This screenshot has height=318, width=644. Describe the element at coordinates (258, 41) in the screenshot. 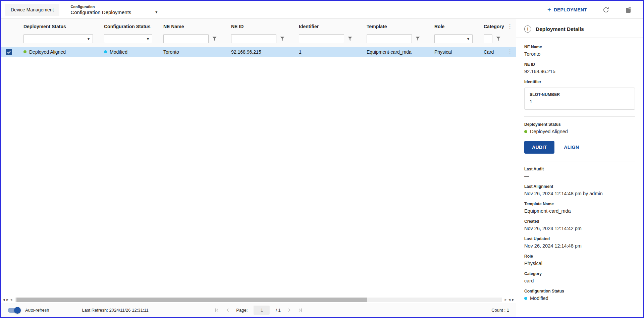

I see `filter-row: ▾ ▾` at that location.